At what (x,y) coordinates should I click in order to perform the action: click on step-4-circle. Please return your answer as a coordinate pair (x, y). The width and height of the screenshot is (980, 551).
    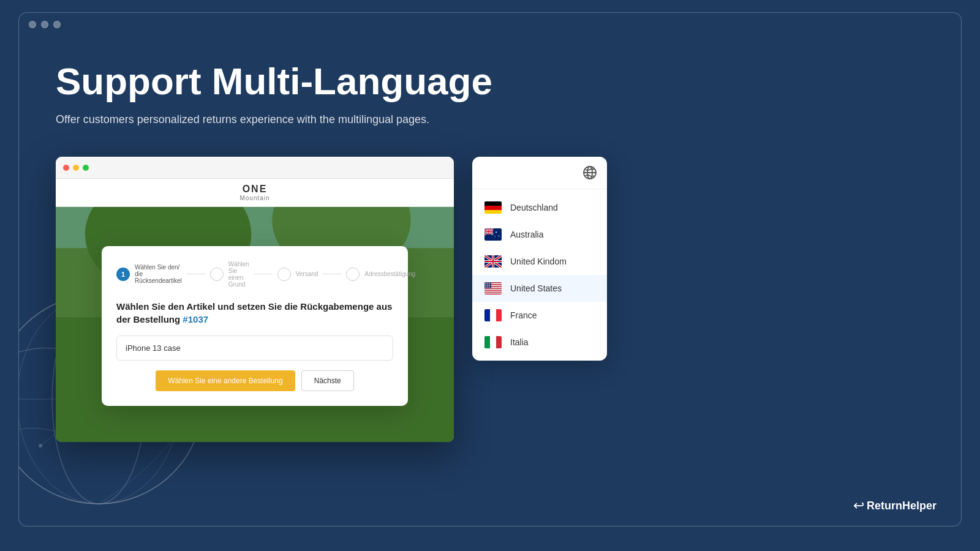
    Looking at the image, I should click on (353, 274).